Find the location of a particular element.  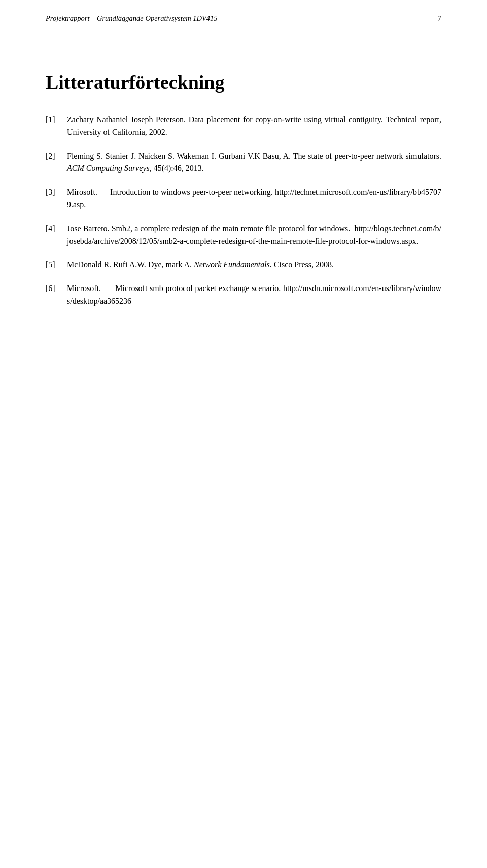

header-page-number: 7 is located at coordinates (439, 18).